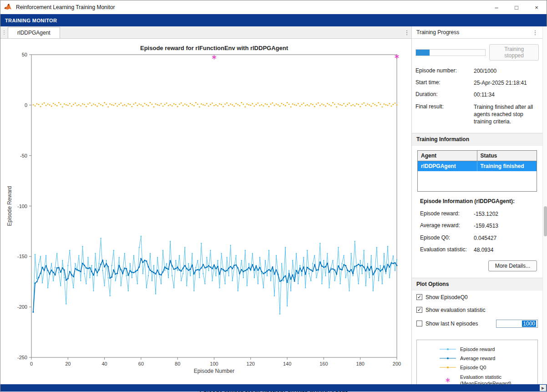 The image size is (547, 392). Describe the element at coordinates (477, 378) in the screenshot. I see `legend-item-evaluation-statistic: Evaluation statistic (MeanEpisodeReward)` at that location.